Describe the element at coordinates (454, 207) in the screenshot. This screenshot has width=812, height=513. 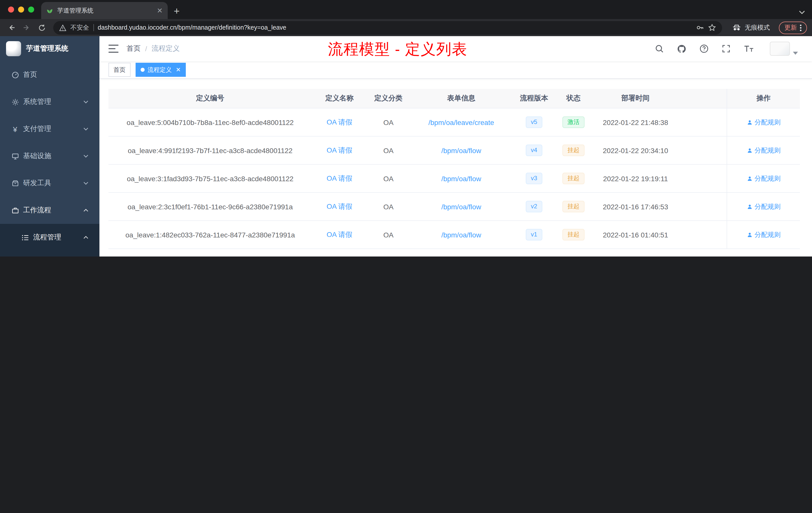
I see `table-row: oa_leave:2:3c1f0ef1-76b1-11ec-9c66-a2380…` at that location.